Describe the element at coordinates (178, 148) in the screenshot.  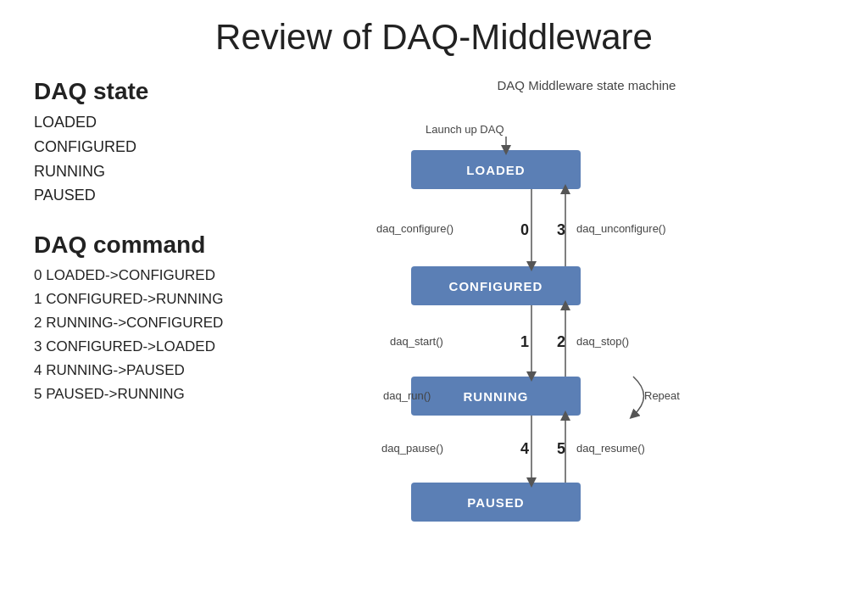
I see `list-item: CONFIGURED` at that location.